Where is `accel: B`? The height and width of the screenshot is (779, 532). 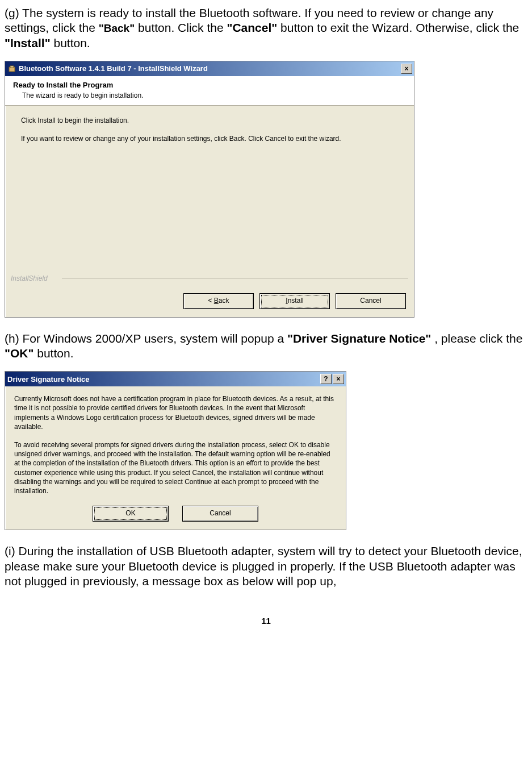
accel: B is located at coordinates (216, 301).